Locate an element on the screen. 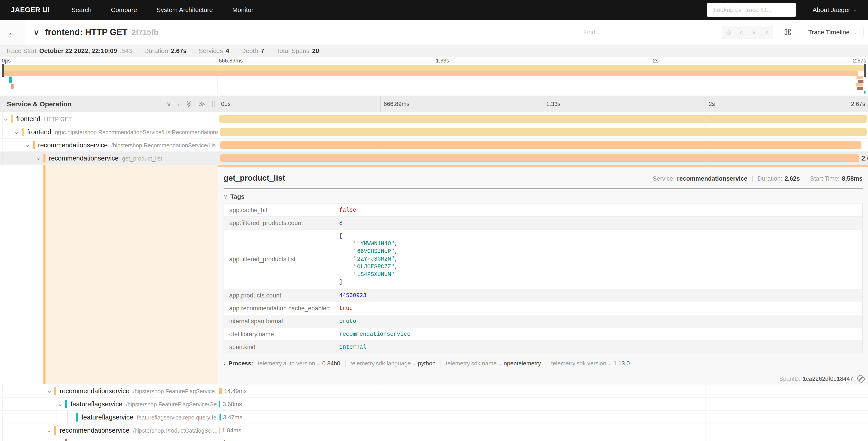 The image size is (868, 441). nav-item-monitor: Monitor is located at coordinates (243, 10).